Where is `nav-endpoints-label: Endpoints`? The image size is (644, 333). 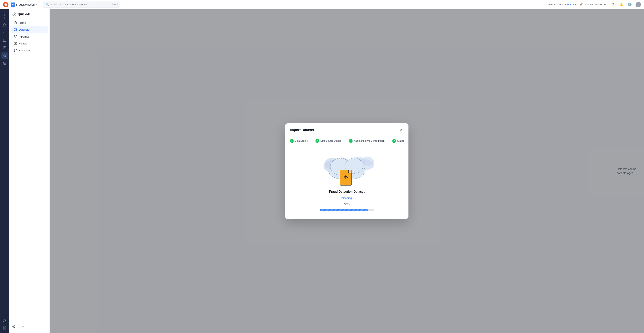
nav-endpoints-label: Endpoints is located at coordinates (24, 50).